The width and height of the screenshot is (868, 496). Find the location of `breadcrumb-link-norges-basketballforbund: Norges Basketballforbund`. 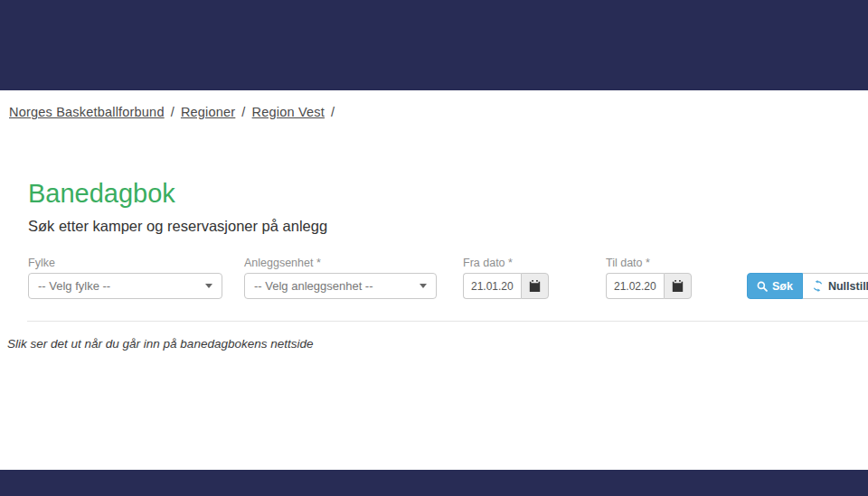

breadcrumb-link-norges-basketballforbund: Norges Basketballforbund is located at coordinates (87, 112).